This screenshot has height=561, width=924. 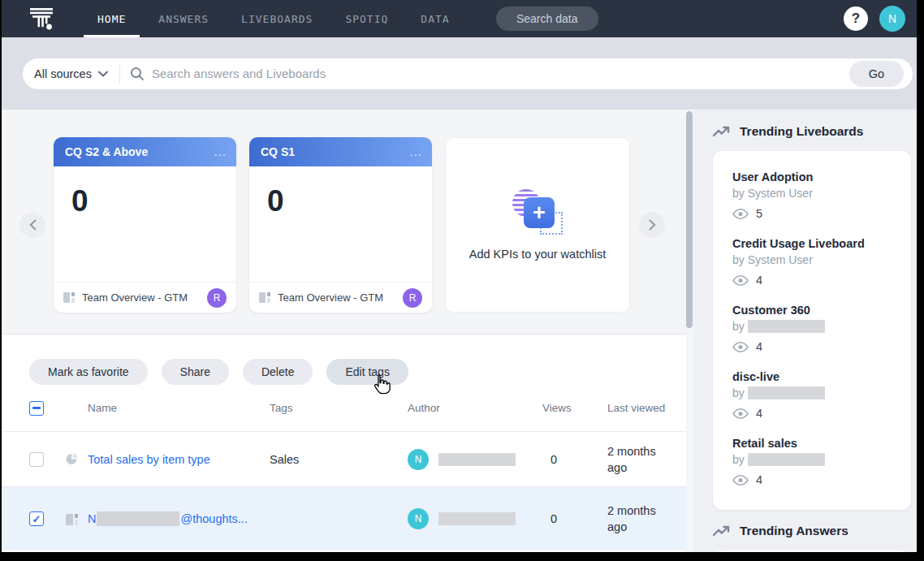 What do you see at coordinates (653, 225) in the screenshot?
I see `chevron-right-icon` at bounding box center [653, 225].